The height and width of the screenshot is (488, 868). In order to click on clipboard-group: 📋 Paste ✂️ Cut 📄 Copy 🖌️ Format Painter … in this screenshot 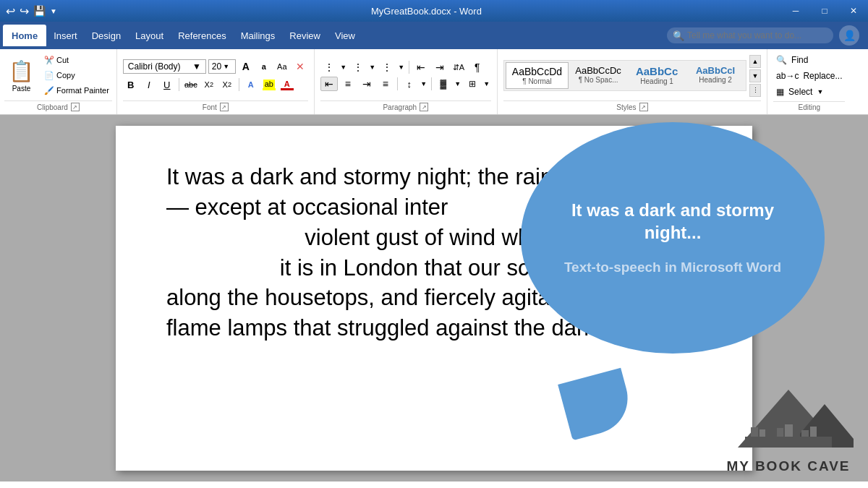, I will do `click(59, 82)`.